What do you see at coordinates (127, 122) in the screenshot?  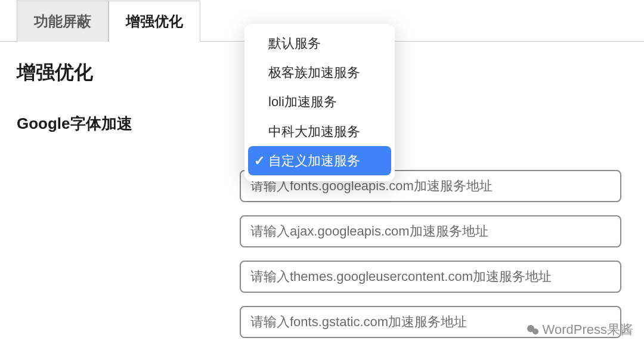 I see `setting-label: Google字体加速` at bounding box center [127, 122].